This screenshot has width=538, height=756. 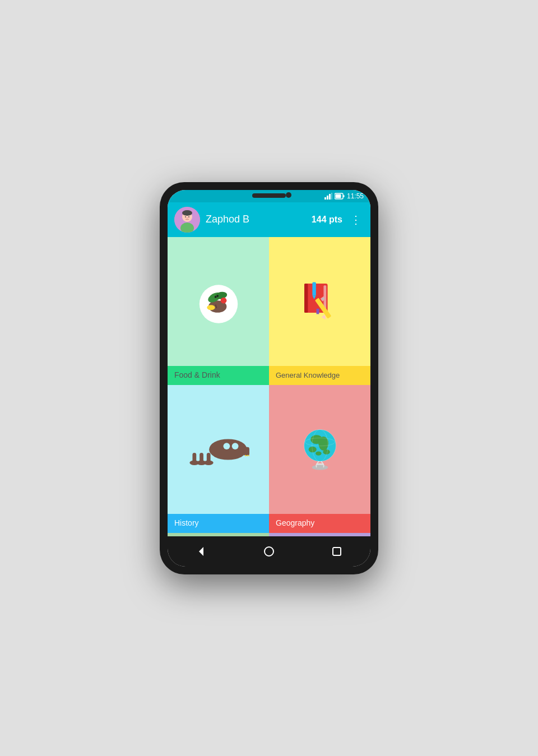 I want to click on category-food-drink: Food & Drink, so click(x=219, y=311).